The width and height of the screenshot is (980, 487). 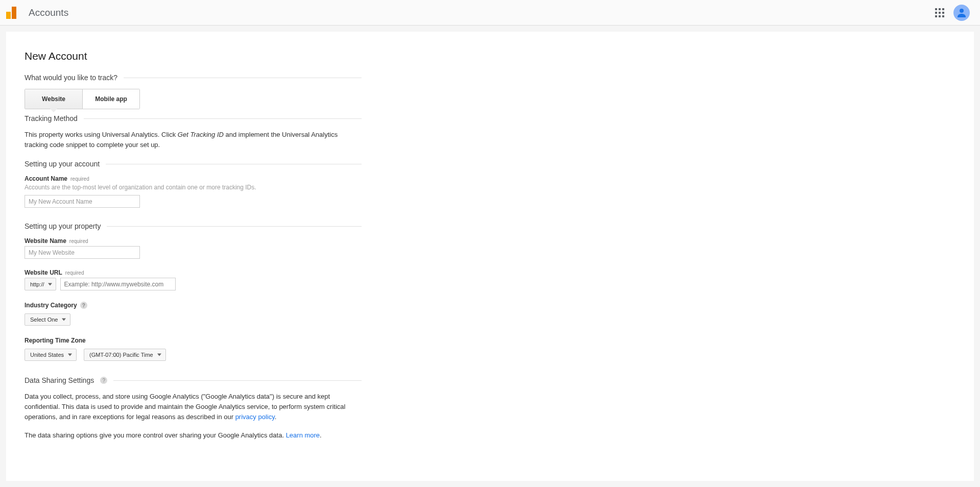 I want to click on tracking-text-pre: This property works using Universal Anal…, so click(x=101, y=135).